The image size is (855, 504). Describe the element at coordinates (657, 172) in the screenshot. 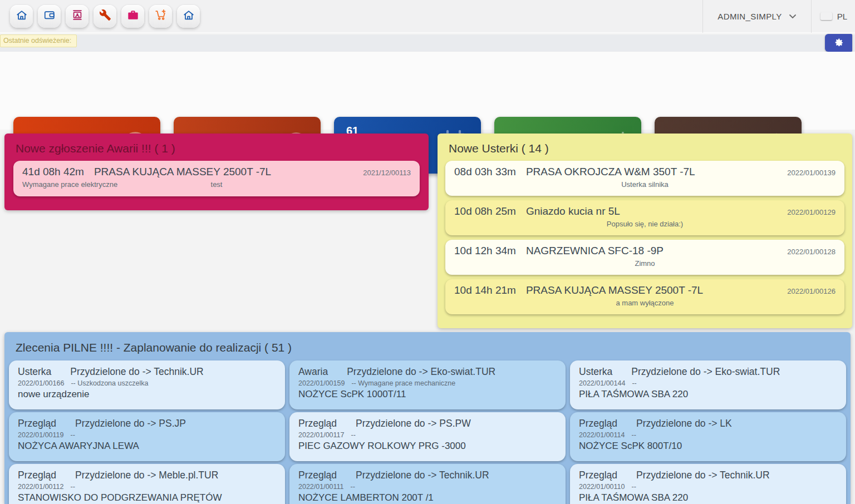

I see `ticket-equipment: PRASA OKROJCZA W&M 350T -7L` at that location.